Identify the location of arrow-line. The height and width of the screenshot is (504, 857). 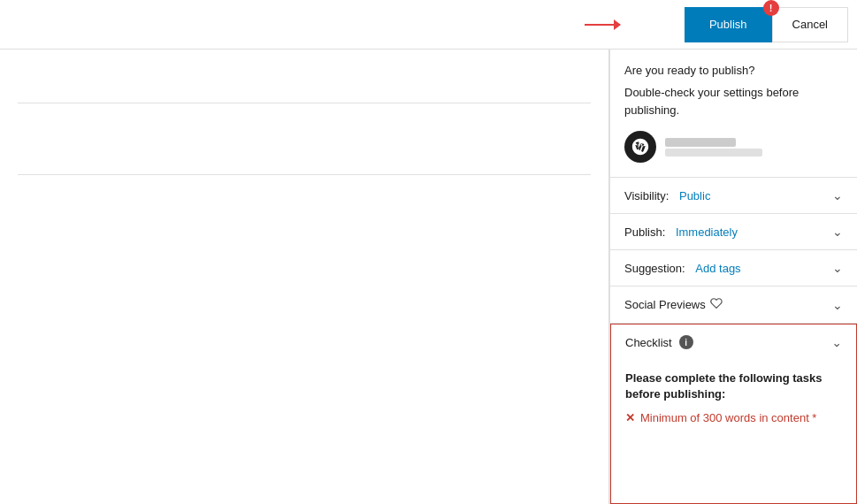
(602, 25).